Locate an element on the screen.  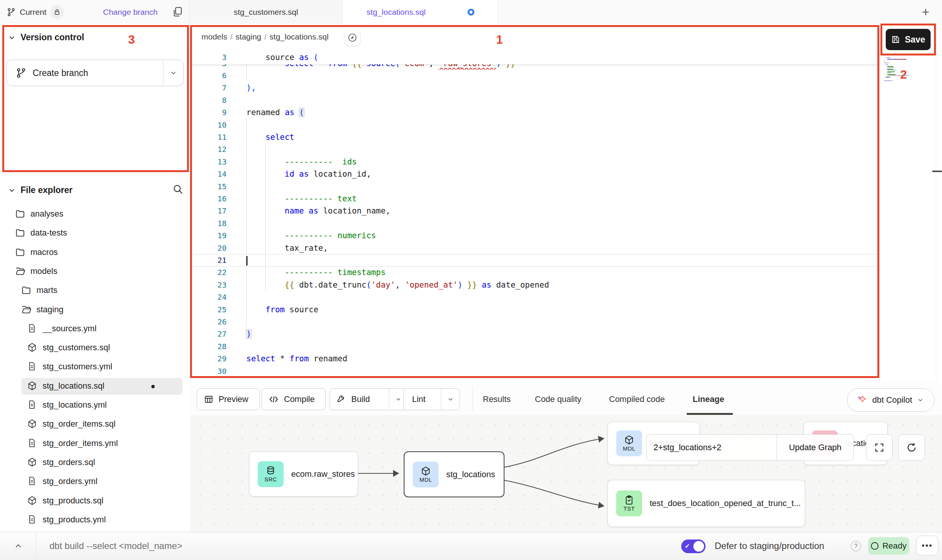
breadcrumb-segment: stg_locations.sql is located at coordinates (299, 37).